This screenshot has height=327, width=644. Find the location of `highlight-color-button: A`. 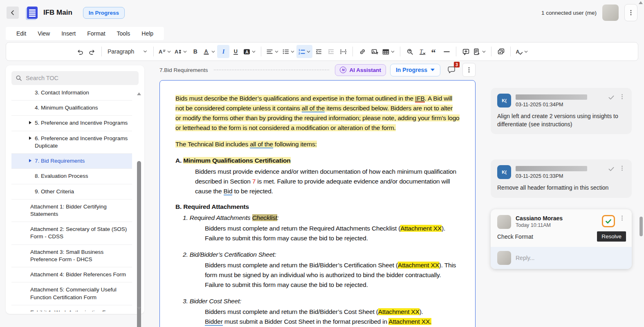

highlight-color-button: A is located at coordinates (249, 52).